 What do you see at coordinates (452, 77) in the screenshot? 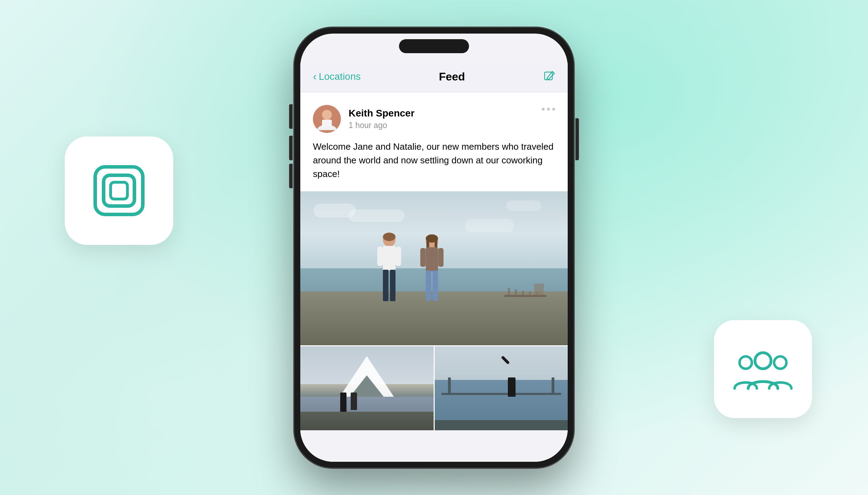
I see `page-title: Feed` at bounding box center [452, 77].